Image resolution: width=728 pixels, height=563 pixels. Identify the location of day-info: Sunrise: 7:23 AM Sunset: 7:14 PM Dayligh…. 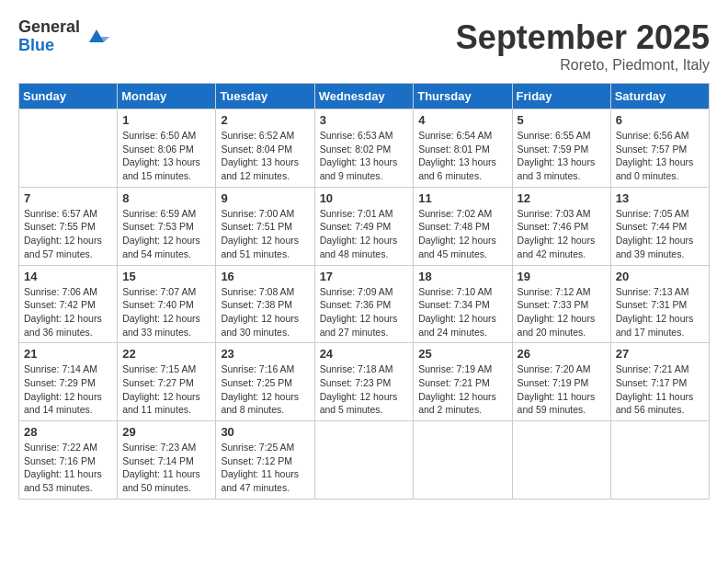
(166, 467).